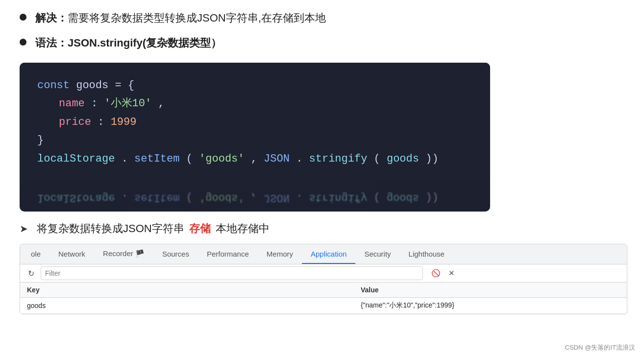  I want to click on clear-button: 🚫, so click(436, 273).